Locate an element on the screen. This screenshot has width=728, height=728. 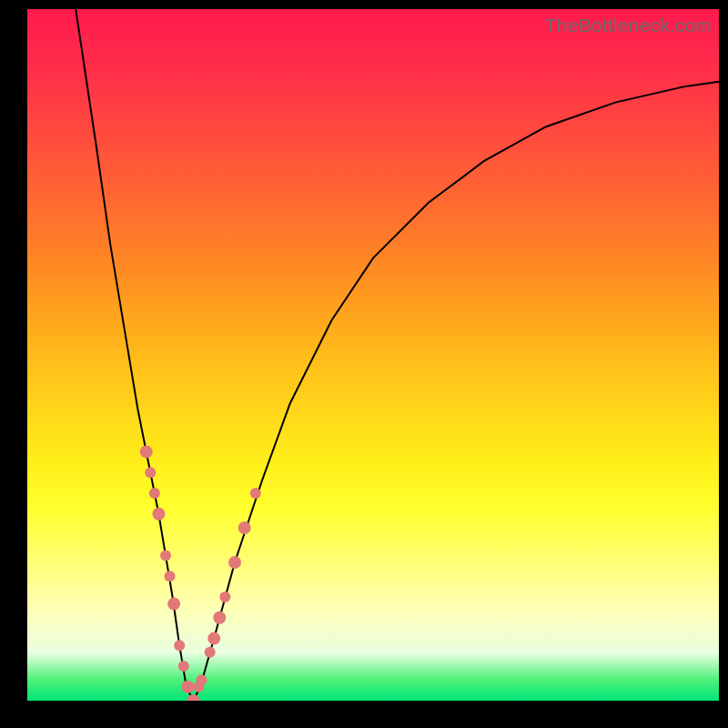
curve-markers is located at coordinates (200, 573).